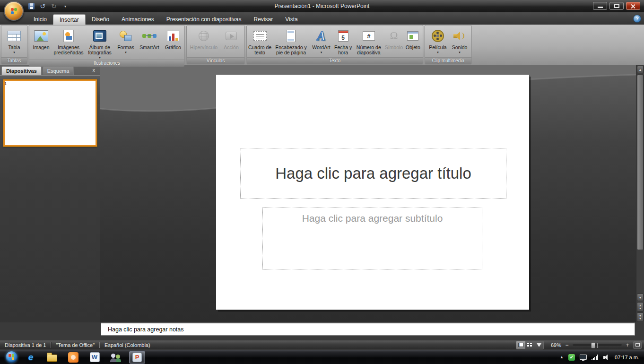 This screenshot has width=644, height=364. Describe the element at coordinates (640, 69) in the screenshot. I see `scroll-up-button: ▲` at that location.